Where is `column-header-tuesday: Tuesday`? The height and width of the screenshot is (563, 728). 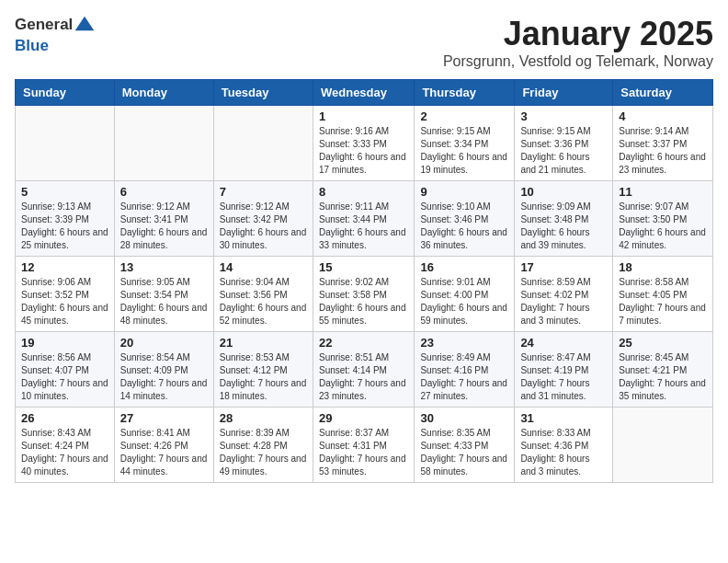 column-header-tuesday: Tuesday is located at coordinates (263, 93).